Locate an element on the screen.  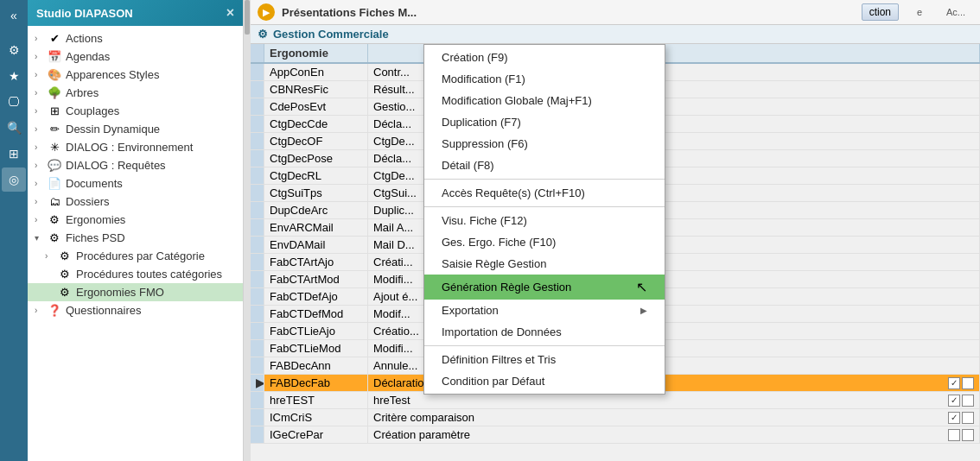
menu-item-duplication: Duplication (F7) is located at coordinates (544, 123).